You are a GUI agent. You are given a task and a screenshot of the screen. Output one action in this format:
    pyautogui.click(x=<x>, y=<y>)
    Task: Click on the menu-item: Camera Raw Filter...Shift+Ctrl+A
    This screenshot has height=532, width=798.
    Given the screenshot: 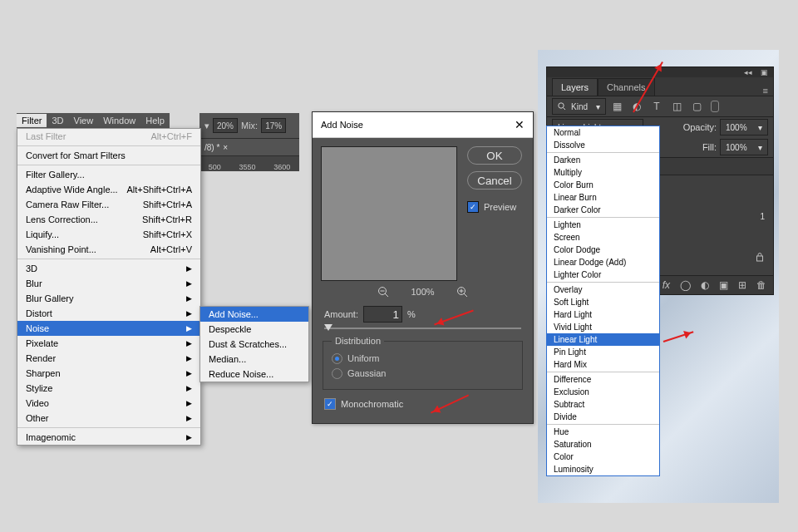 What is the action you would take?
    pyautogui.click(x=109, y=204)
    